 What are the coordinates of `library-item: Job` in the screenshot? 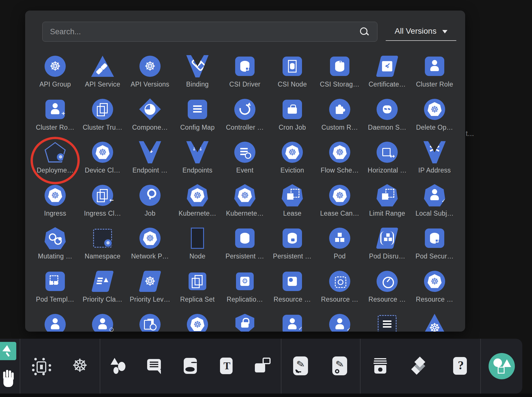 It's located at (150, 206).